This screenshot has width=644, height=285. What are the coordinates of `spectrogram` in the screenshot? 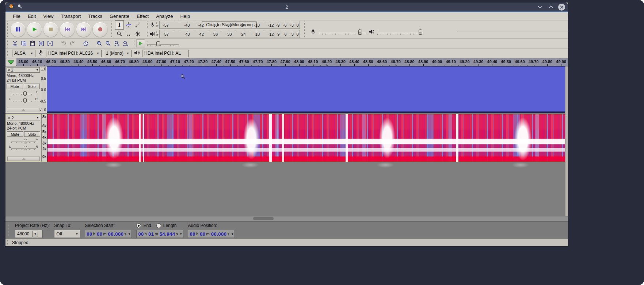 It's located at (308, 138).